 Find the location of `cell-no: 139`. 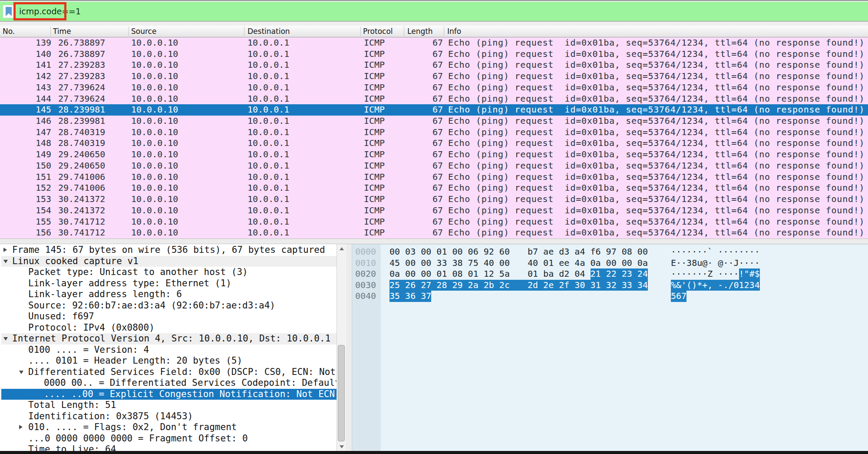

cell-no: 139 is located at coordinates (26, 43).